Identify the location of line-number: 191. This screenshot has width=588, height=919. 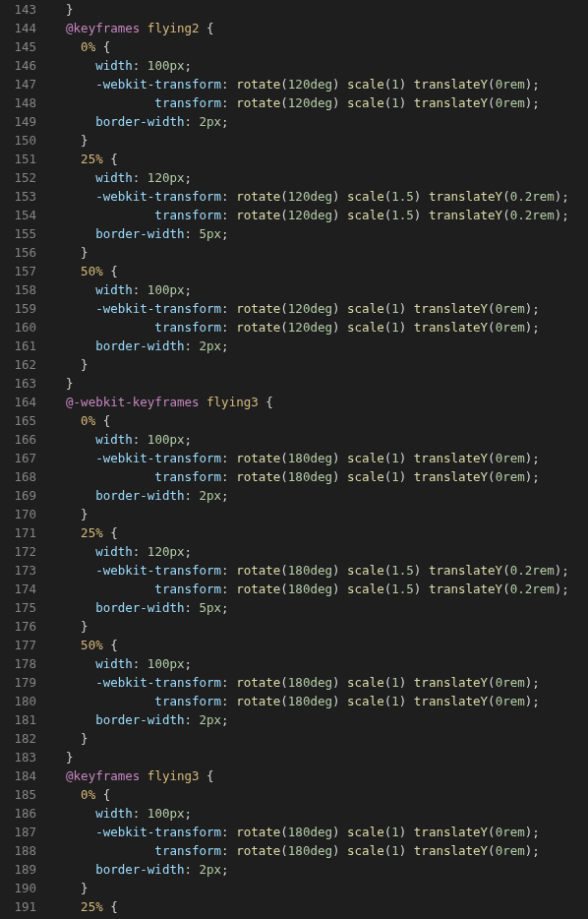
(18, 907).